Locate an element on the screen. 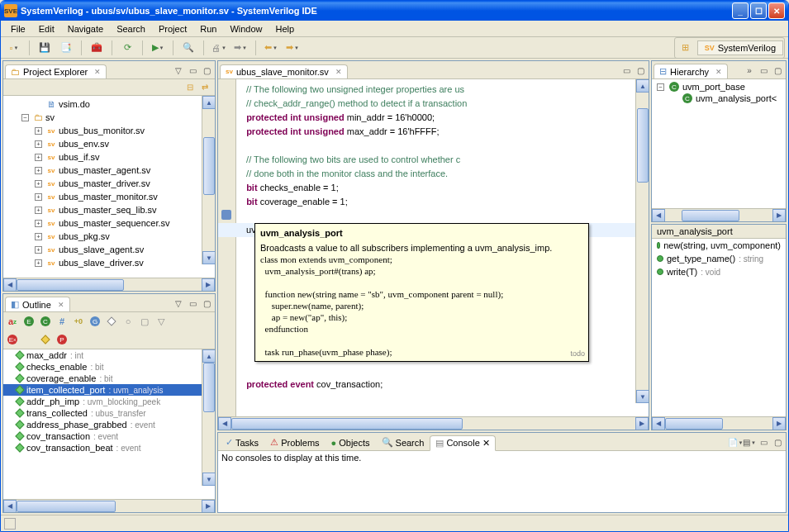 This screenshot has height=532, width=789. tree-item: +svubus_slave_agent.sv is located at coordinates (109, 249).